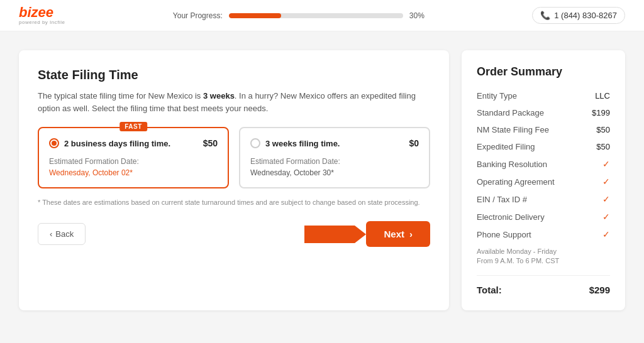 The height and width of the screenshot is (343, 644). I want to click on summary-row-expedited: Expedited Filing $50, so click(543, 147).